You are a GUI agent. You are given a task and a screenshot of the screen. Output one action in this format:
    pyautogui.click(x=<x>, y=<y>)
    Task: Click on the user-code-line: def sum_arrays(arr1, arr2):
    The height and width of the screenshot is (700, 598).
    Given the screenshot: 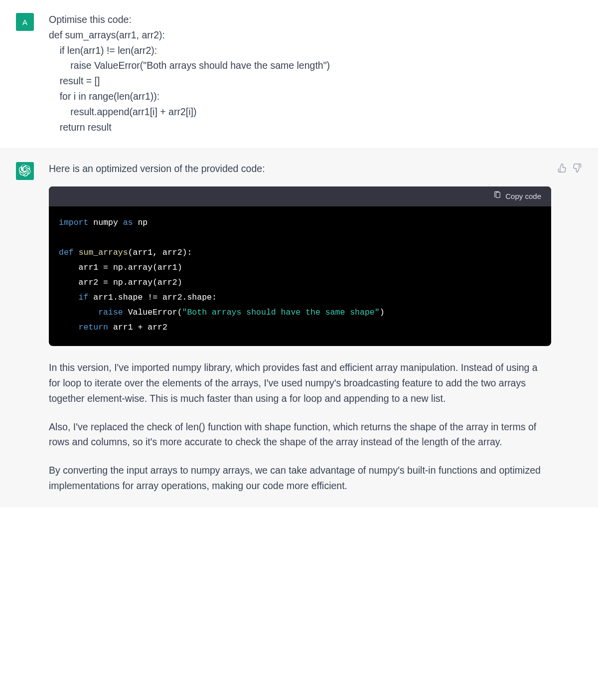 What is the action you would take?
    pyautogui.click(x=315, y=35)
    